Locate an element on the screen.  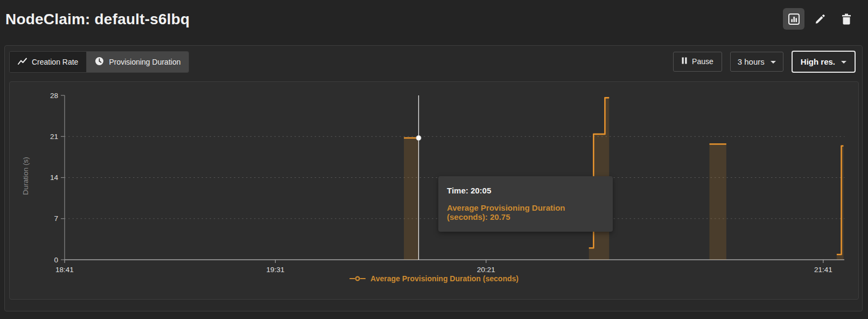
tab-label: Creation Rate is located at coordinates (55, 62).